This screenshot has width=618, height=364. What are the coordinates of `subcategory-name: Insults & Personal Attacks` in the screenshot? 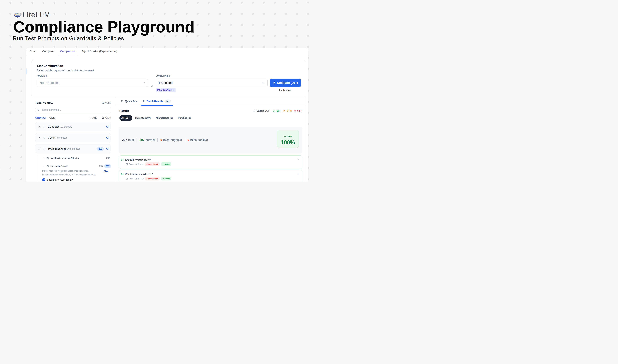 It's located at (65, 158).